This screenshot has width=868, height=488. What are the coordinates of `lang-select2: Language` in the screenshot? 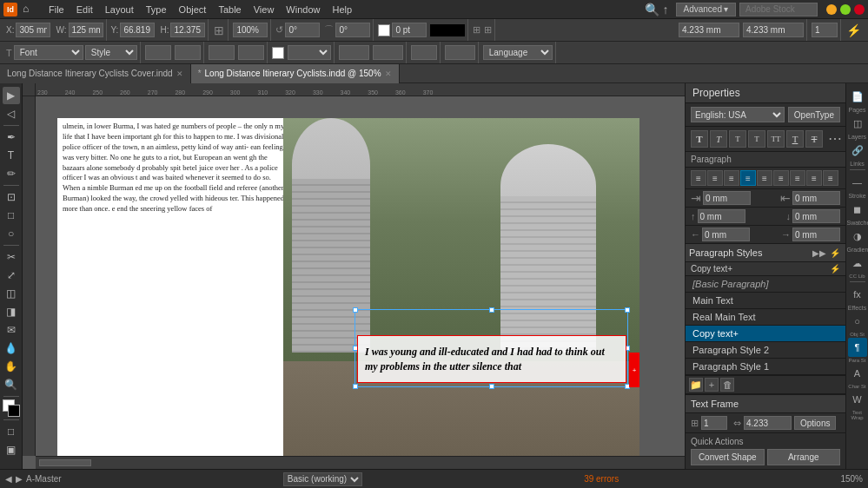 It's located at (518, 52).